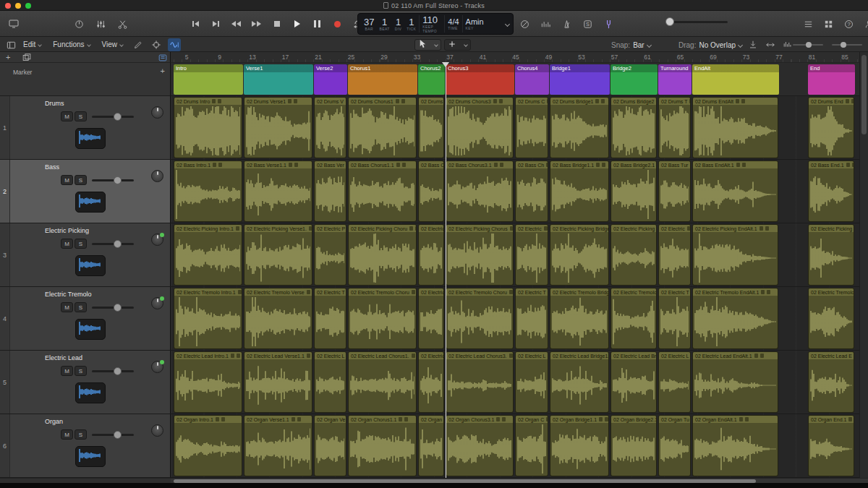  I want to click on menu-edit: Edit, so click(32, 45).